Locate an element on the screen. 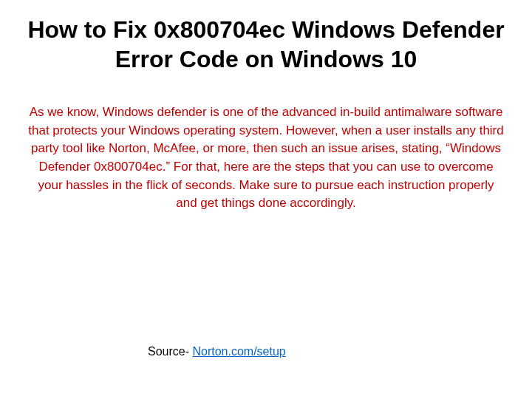 The image size is (532, 399). source-line: Source- Norton.com/setup is located at coordinates (217, 352).